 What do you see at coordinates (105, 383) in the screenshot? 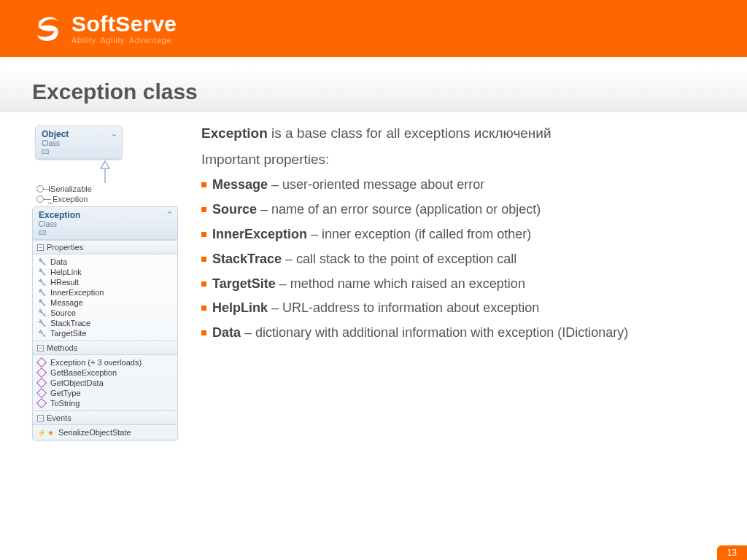
I see `method-item: GetObjectData` at bounding box center [105, 383].